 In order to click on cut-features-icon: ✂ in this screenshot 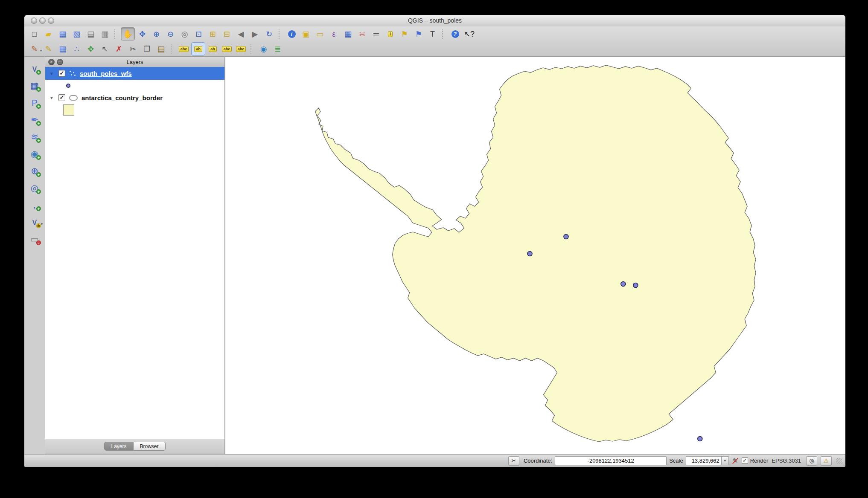, I will do `click(133, 49)`.